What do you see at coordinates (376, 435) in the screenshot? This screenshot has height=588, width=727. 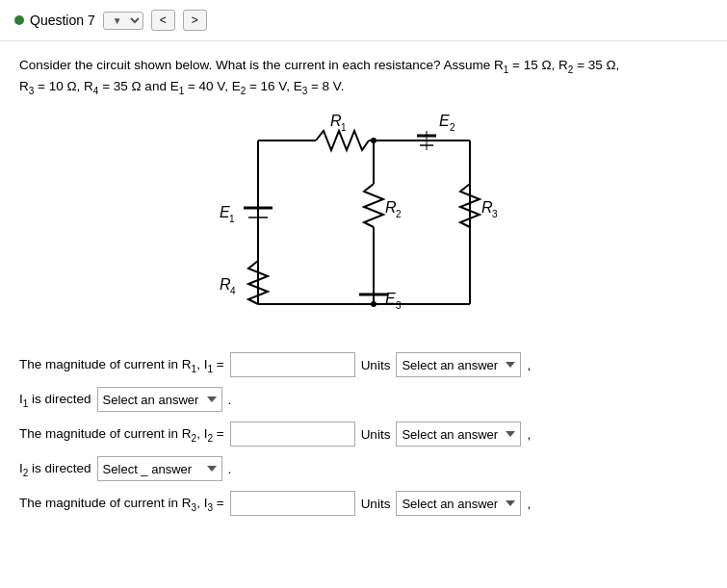 I see `r2-units-label: Units` at bounding box center [376, 435].